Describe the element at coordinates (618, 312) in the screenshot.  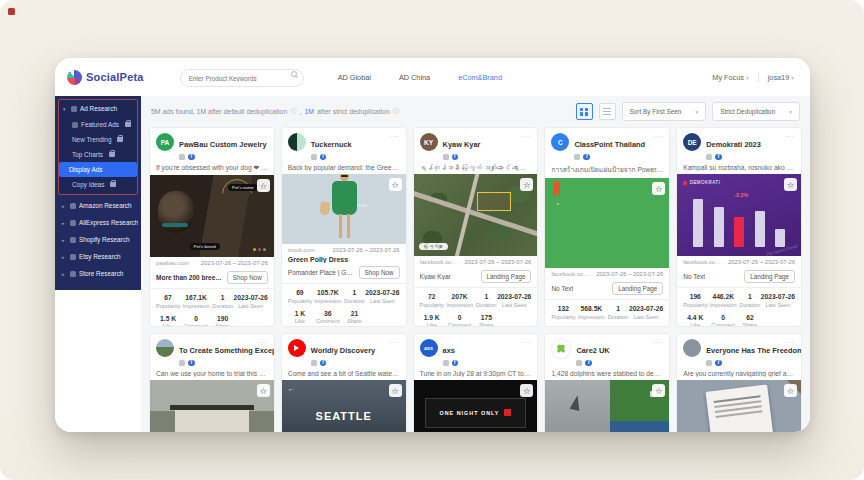
I see `stat-duration: 1Duration` at that location.